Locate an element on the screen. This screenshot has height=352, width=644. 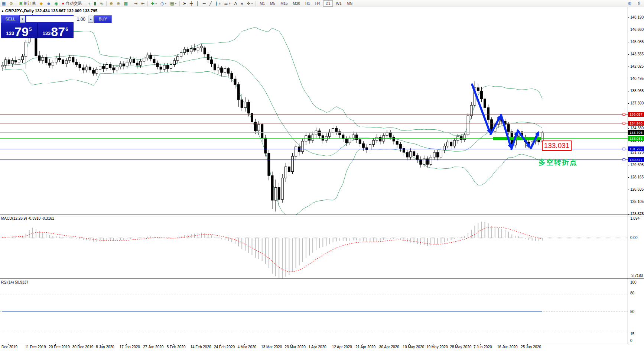
timeframe-button-mn: MN is located at coordinates (349, 4).